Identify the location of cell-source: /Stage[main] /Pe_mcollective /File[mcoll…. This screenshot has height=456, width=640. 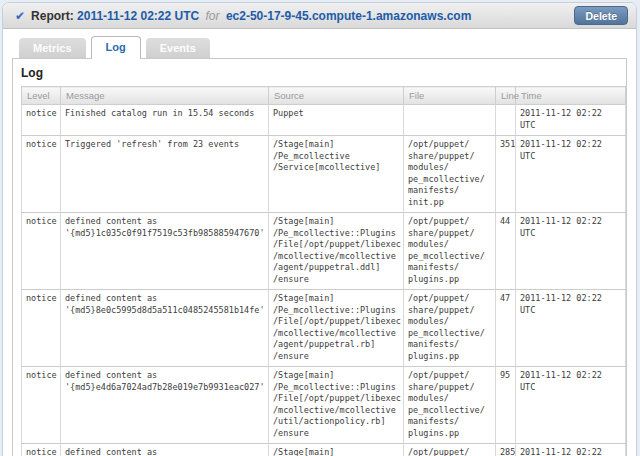
(336, 450).